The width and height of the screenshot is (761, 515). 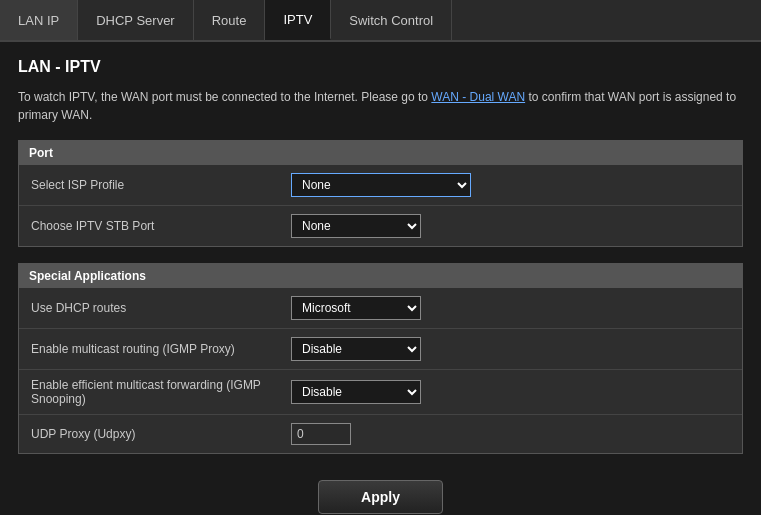 What do you see at coordinates (321, 434) in the screenshot?
I see `udp-proxy-input` at bounding box center [321, 434].